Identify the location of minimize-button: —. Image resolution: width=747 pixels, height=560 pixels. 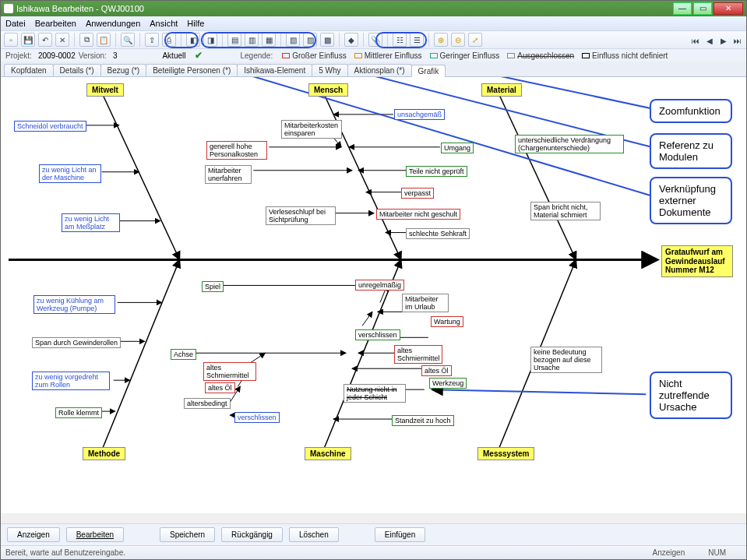
(682, 9).